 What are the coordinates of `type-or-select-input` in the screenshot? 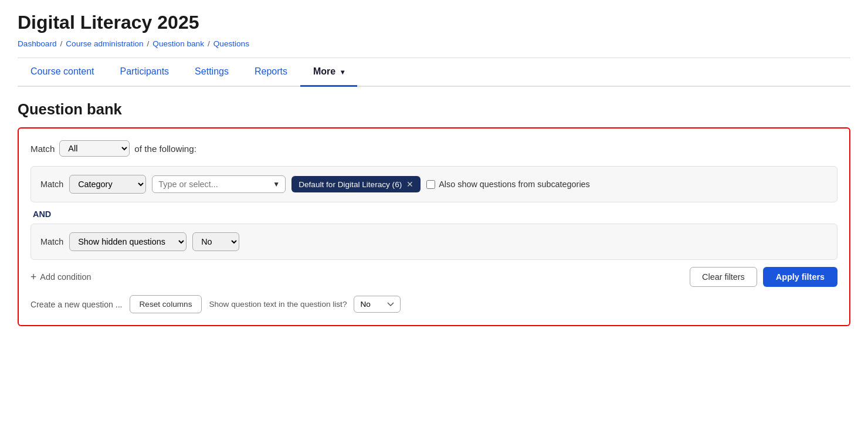 It's located at (219, 184).